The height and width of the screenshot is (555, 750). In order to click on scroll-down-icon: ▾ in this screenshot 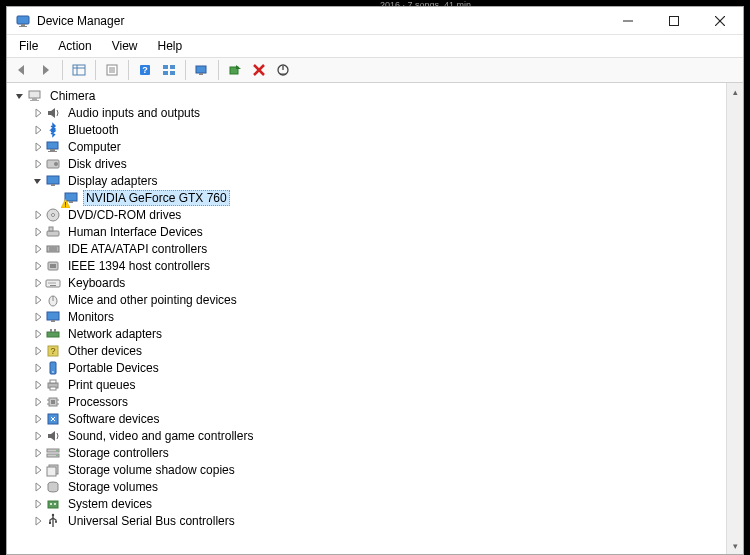, I will do `click(735, 546)`.